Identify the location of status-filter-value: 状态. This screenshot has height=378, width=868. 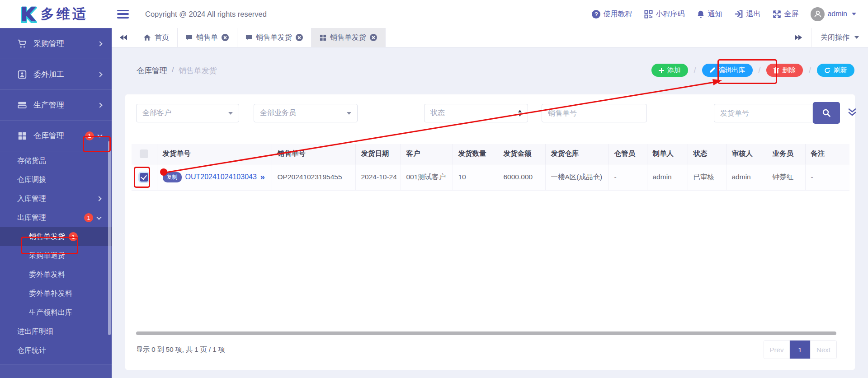
(438, 113).